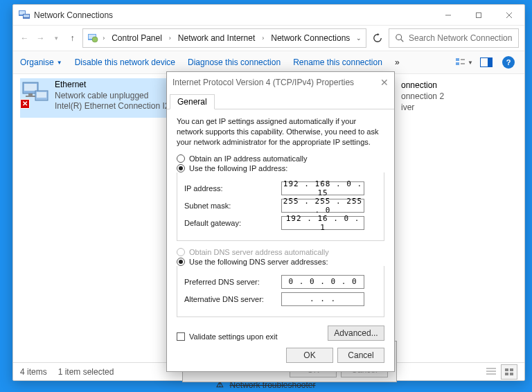 The height and width of the screenshot is (392, 532). Describe the element at coordinates (100, 98) in the screenshot. I see `connection-item-ethernet: ✕ Ethernet Network cable unplugged Intel…` at that location.